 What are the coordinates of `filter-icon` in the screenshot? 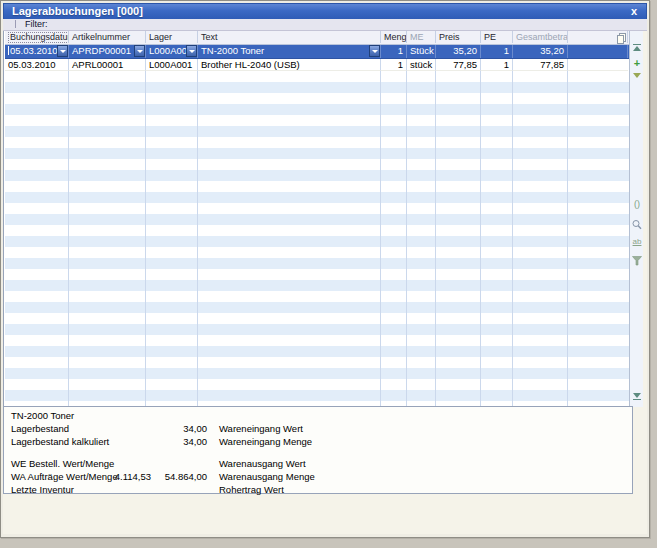 It's located at (637, 259).